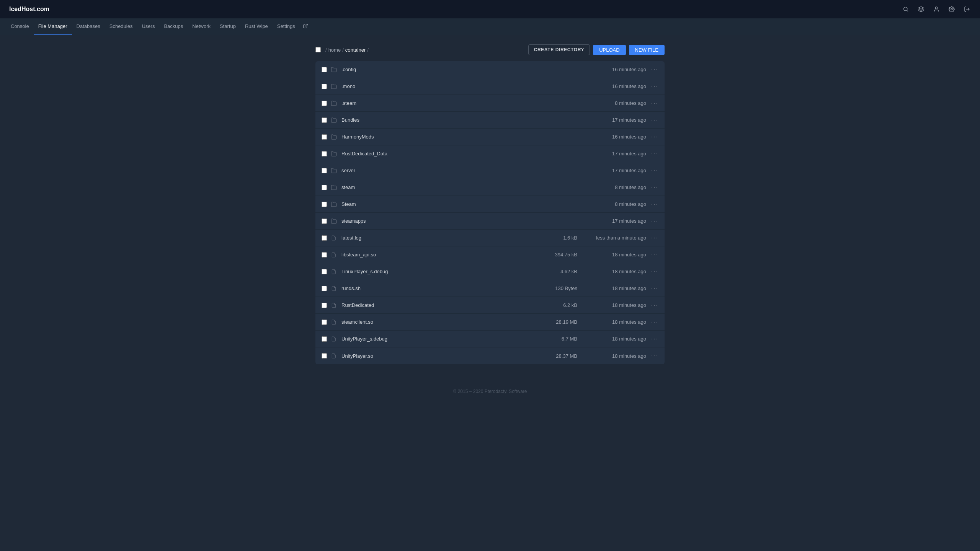 The height and width of the screenshot is (551, 980). I want to click on file-name: Steam, so click(440, 204).